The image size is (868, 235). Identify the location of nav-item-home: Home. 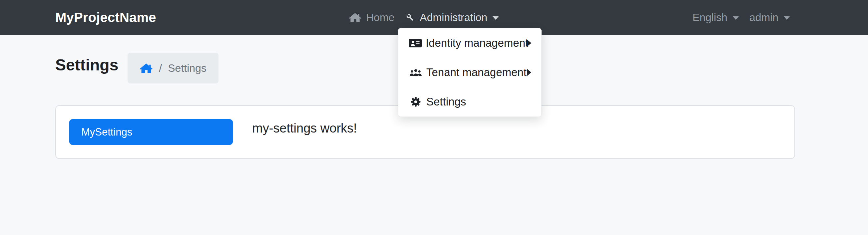
(371, 18).